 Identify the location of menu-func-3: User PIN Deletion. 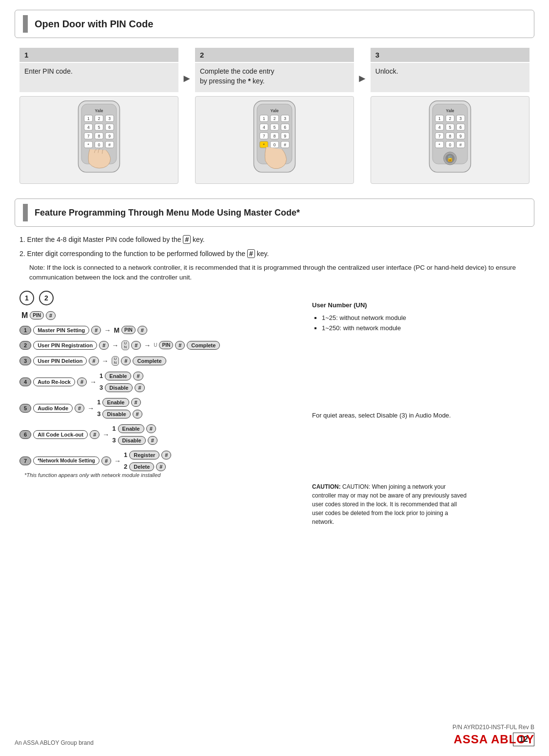
(60, 361).